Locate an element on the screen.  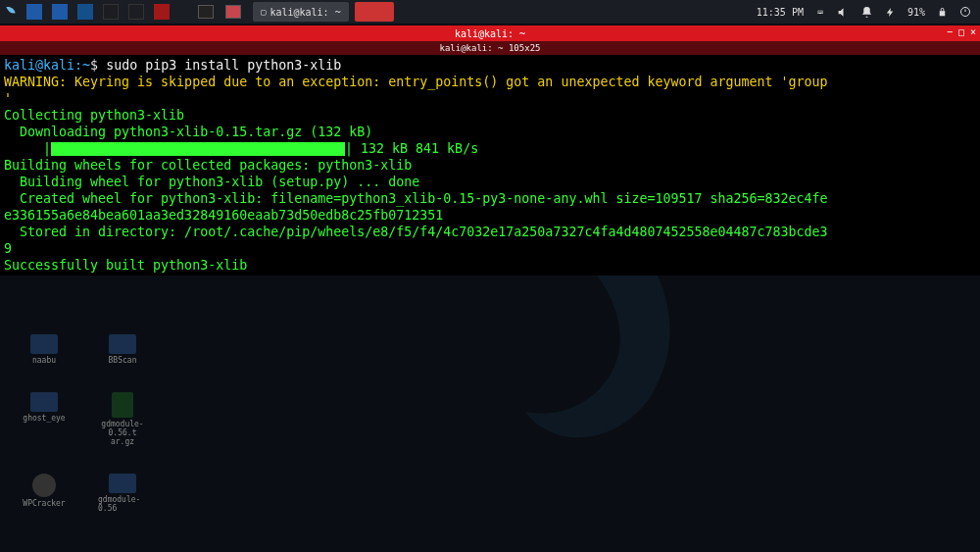
desktop-icon: ghost_eye is located at coordinates (44, 420).